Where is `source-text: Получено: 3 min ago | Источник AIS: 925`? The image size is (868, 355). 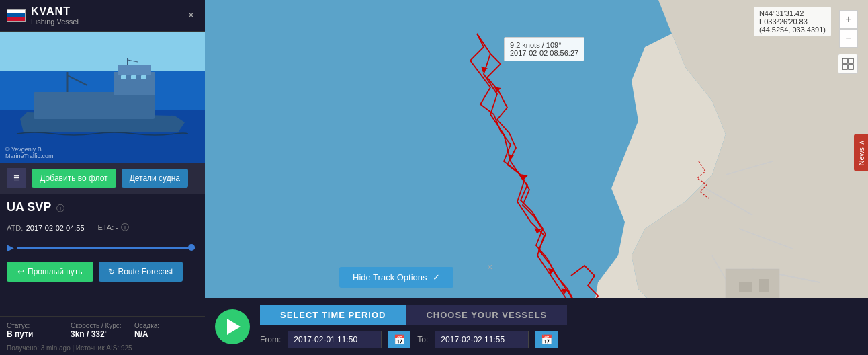 source-text: Получено: 3 min ago | Источник AIS: 925 is located at coordinates (70, 348).